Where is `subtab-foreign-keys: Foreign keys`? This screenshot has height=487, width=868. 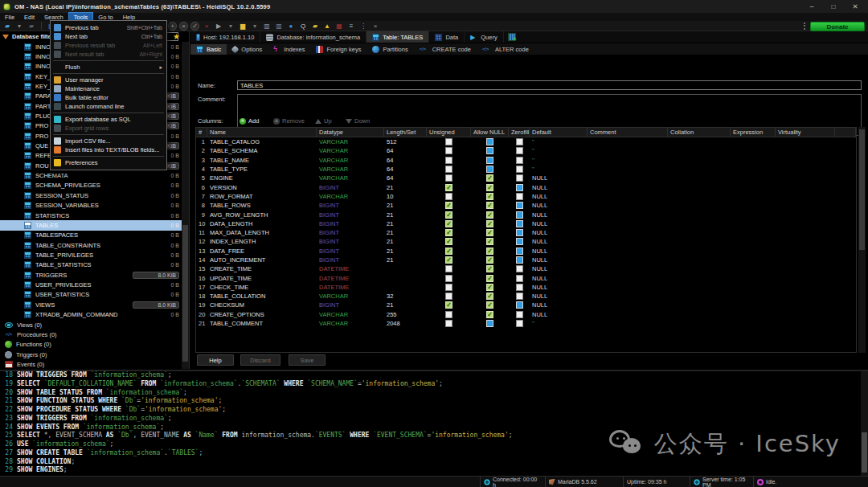
subtab-foreign-keys: Foreign keys is located at coordinates (338, 50).